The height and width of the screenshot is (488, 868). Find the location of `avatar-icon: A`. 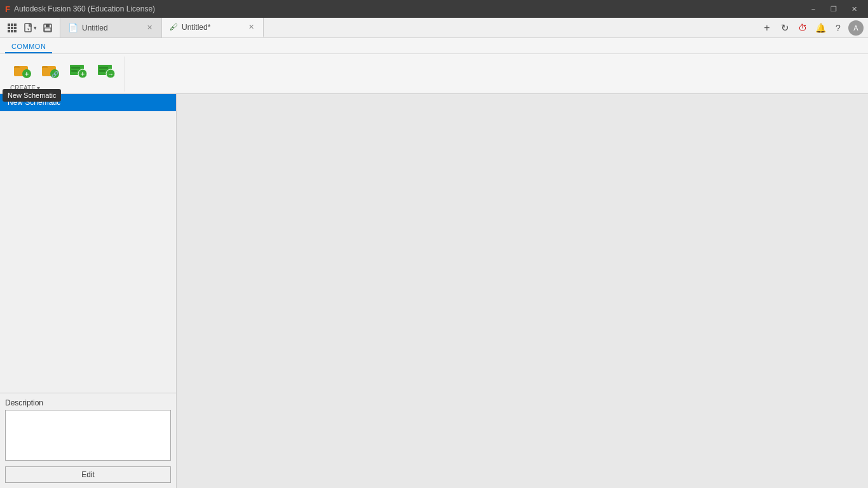

avatar-icon: A is located at coordinates (856, 28).